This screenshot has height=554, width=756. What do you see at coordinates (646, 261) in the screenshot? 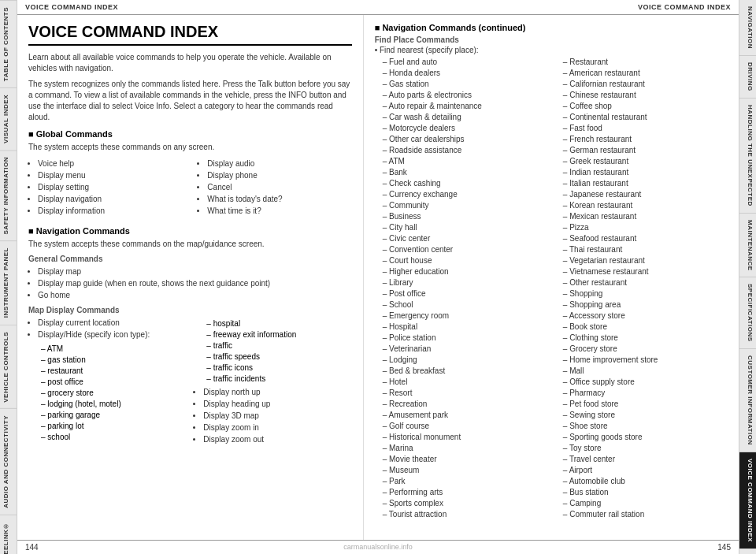
I see `place-r-18: Vegetarian restaurant` at bounding box center [646, 261].